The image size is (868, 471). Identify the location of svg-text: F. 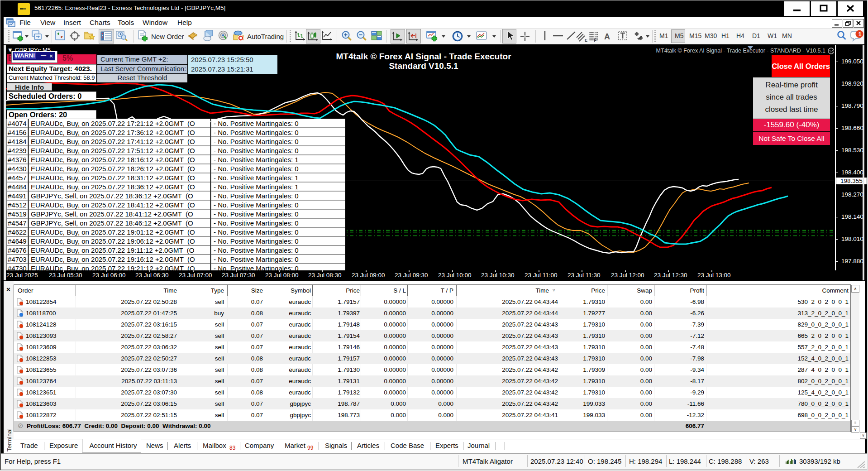
(595, 41).